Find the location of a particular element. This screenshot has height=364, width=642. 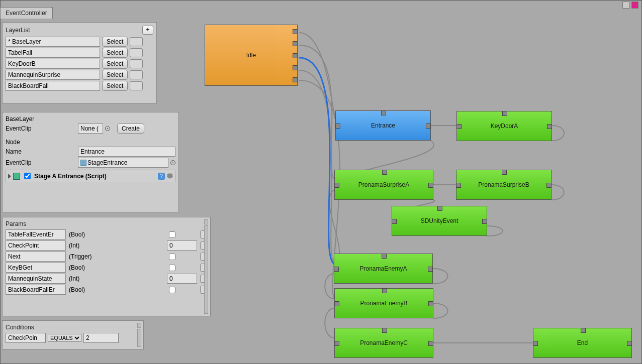

graph-node-enemyA: PronamaEnemyA is located at coordinates (383, 269).